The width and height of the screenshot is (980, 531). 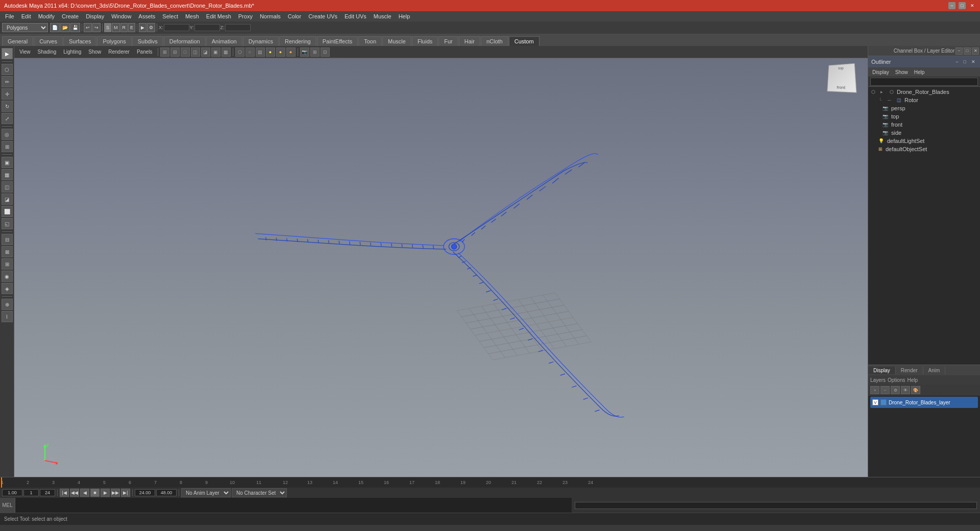 I want to click on viewcube: top front, so click(x=842, y=80).